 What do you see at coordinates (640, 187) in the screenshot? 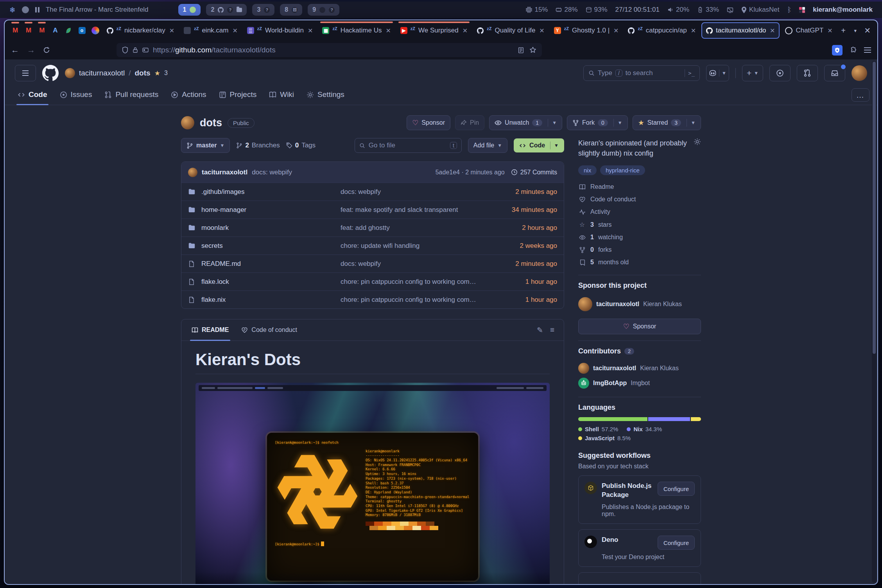
I see `readme-link: Readme` at bounding box center [640, 187].